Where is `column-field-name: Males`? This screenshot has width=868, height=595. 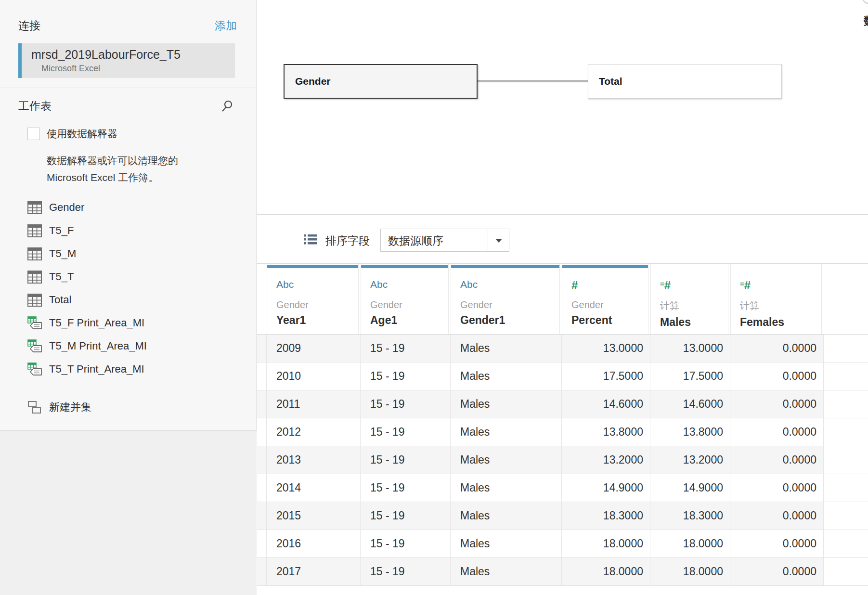
column-field-name: Males is located at coordinates (694, 323).